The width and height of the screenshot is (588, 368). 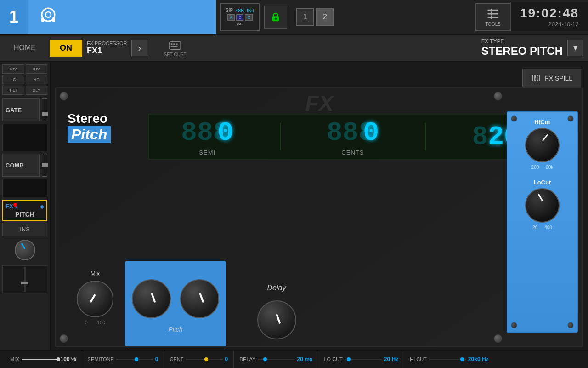 I want to click on stereo-pitch-label: Stereo Pitch, so click(x=89, y=127).